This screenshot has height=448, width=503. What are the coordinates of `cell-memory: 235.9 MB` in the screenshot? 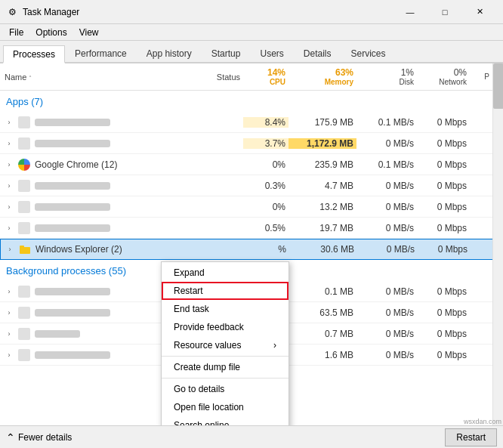 It's located at (322, 165).